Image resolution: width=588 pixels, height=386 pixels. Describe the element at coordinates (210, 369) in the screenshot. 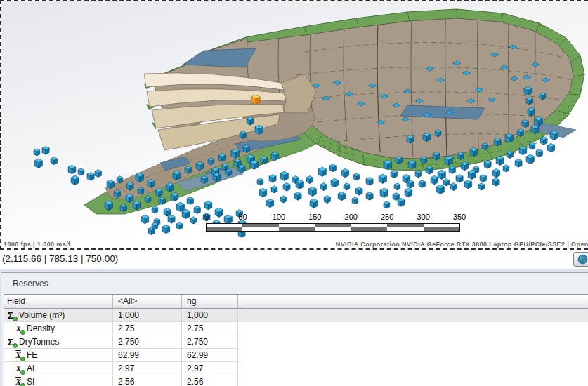

I see `hg-value-cell: 2.97` at that location.